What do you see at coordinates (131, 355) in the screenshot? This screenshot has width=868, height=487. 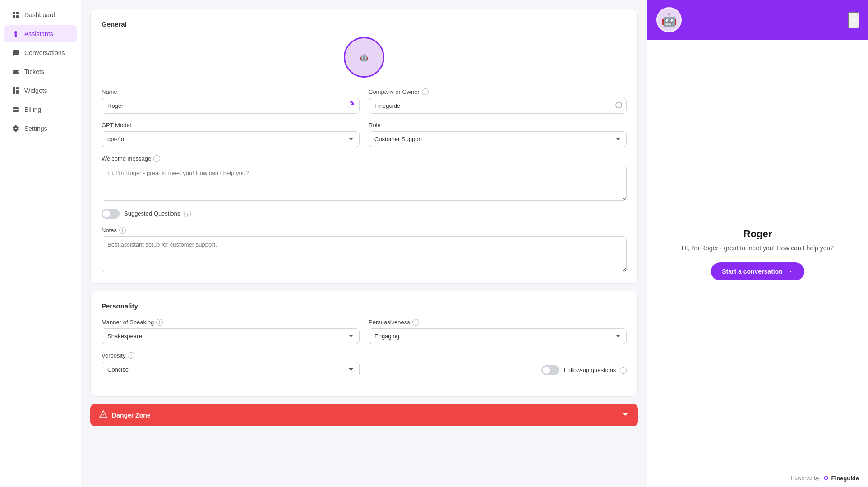 I see `verbosity-info-icon: i` at bounding box center [131, 355].